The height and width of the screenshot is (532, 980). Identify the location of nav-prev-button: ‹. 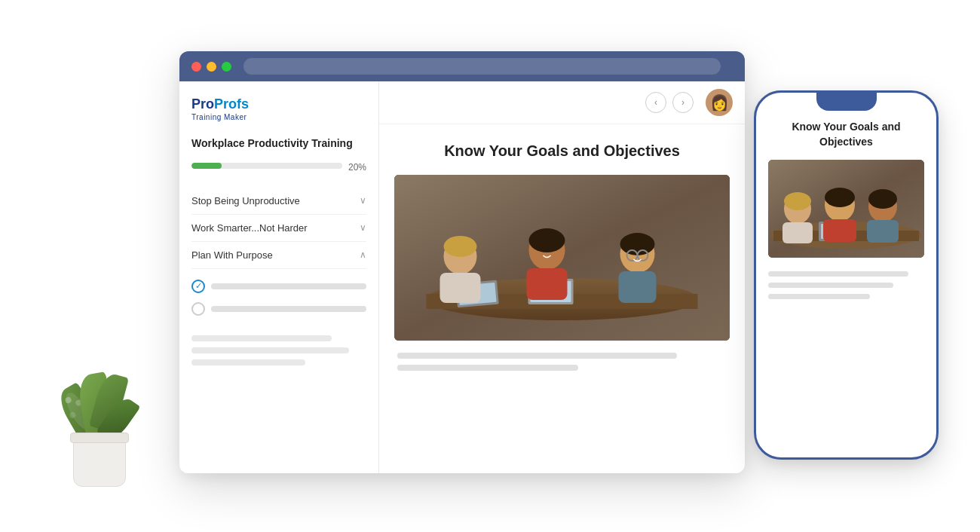
(656, 102).